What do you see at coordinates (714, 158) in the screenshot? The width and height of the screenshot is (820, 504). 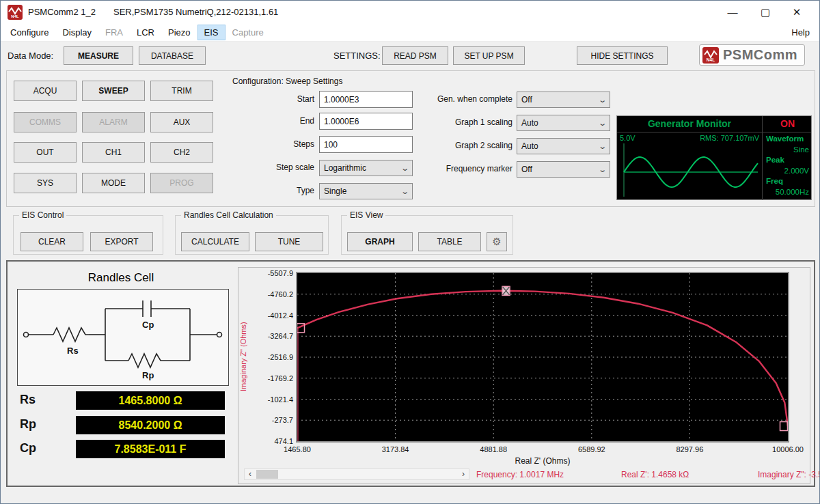 I see `generator-monitor: Generator Monitor ON 5.0V RMS: 707.107mV…` at bounding box center [714, 158].